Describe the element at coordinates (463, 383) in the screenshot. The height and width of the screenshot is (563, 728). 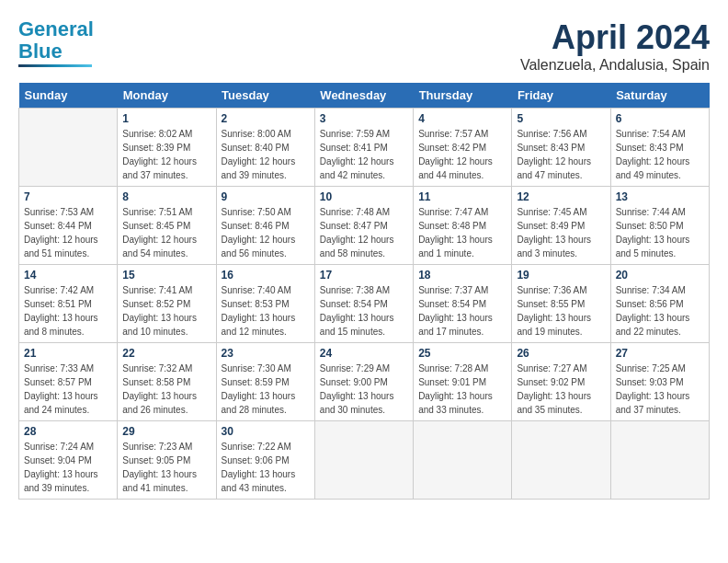
I see `calendar-cell: 25Sunrise: 7:28 AMSunset: 9:01 PMDayligh…` at that location.